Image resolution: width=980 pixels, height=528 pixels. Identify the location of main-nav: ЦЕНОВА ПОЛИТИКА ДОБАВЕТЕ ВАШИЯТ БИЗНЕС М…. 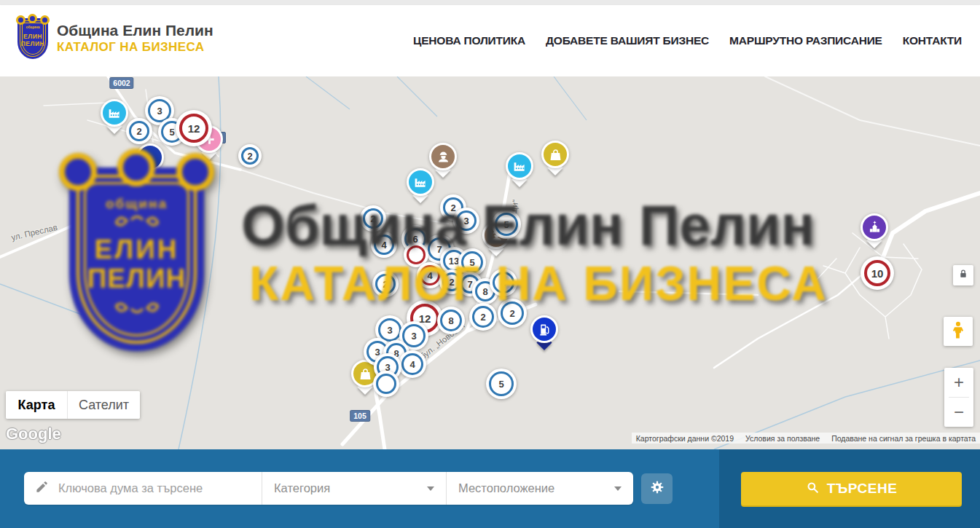
(688, 41).